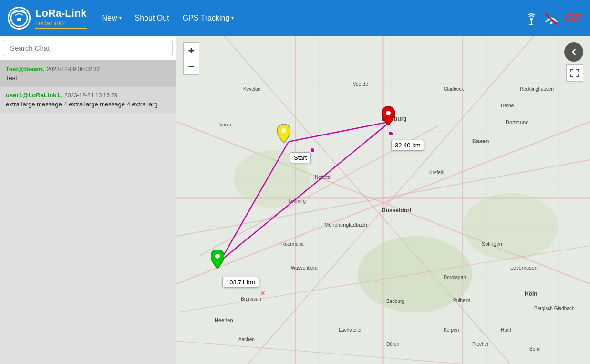 The width and height of the screenshot is (590, 364). What do you see at coordinates (88, 100) in the screenshot?
I see `chat-item: user1@LoRaLink1, 2023-12-21 10:16:29 ext…` at bounding box center [88, 100].